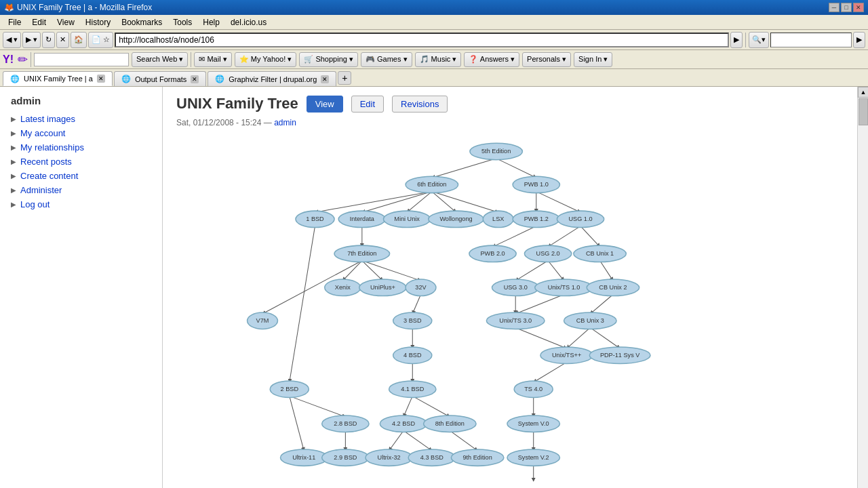 The width and height of the screenshot is (868, 488). Describe the element at coordinates (344, 78) in the screenshot. I see `new-tab-button: +` at that location.